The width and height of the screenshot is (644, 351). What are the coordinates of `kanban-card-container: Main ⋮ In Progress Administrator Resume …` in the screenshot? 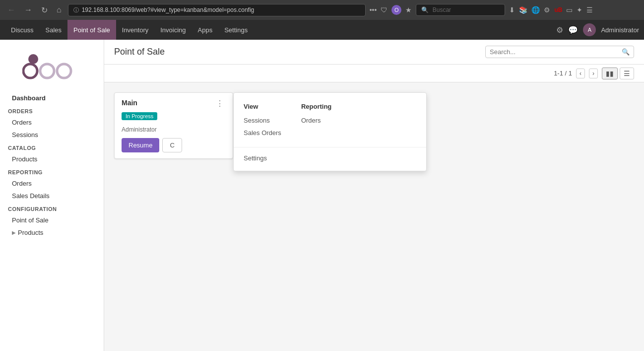 It's located at (174, 126).